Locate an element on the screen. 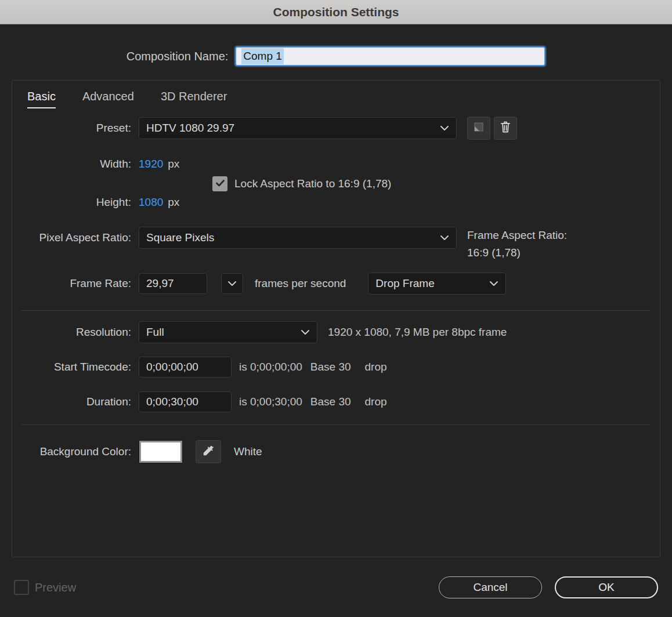 The image size is (672, 617). pixel-aspect-value: Square Pixels is located at coordinates (176, 238).